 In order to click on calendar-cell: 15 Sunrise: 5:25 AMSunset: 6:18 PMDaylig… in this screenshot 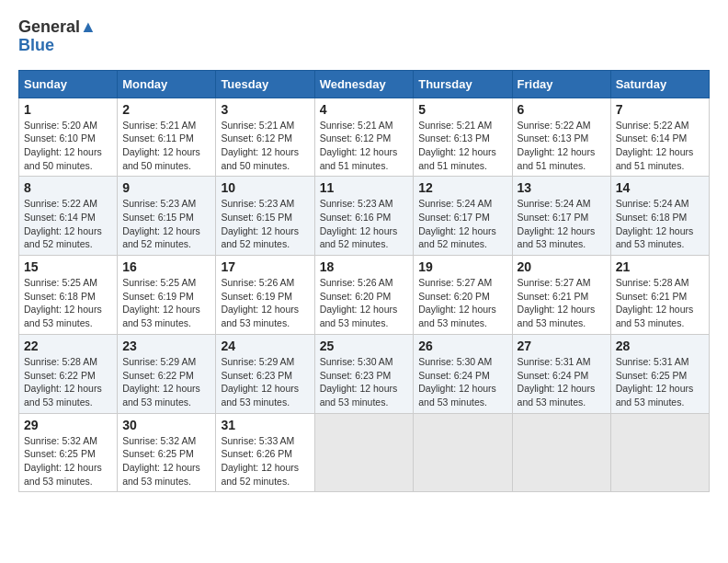, I will do `click(68, 295)`.